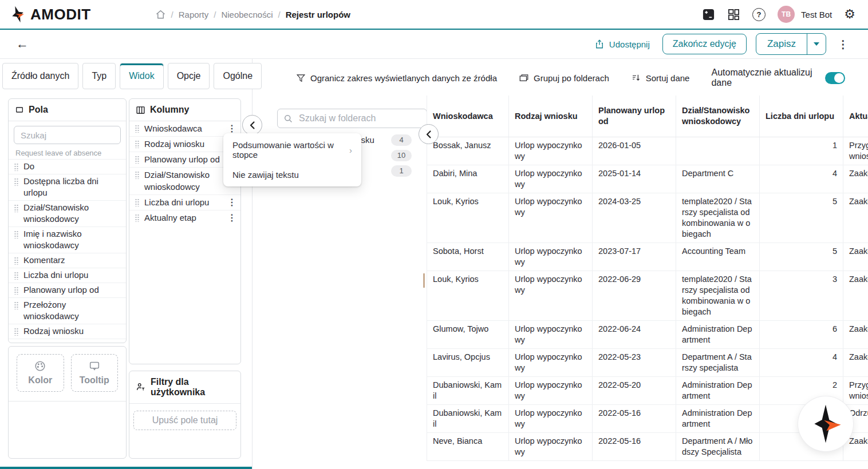  Describe the element at coordinates (661, 78) in the screenshot. I see `sort-data-button: Sortuj dane` at that location.